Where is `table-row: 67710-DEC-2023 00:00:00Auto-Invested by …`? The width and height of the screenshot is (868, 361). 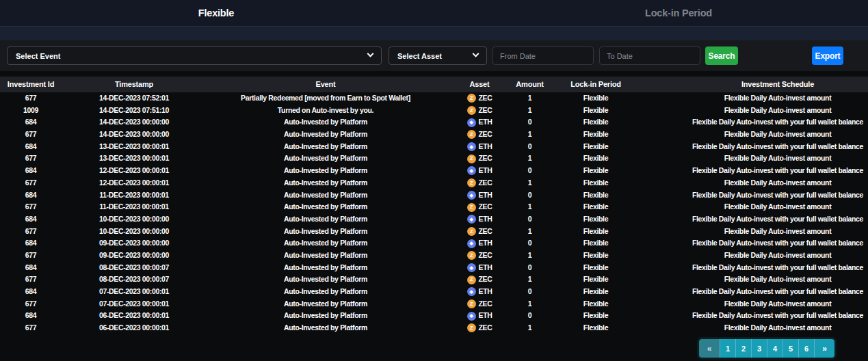 table-row: 67710-DEC-2023 00:00:00Auto-Invested by … is located at coordinates (434, 232).